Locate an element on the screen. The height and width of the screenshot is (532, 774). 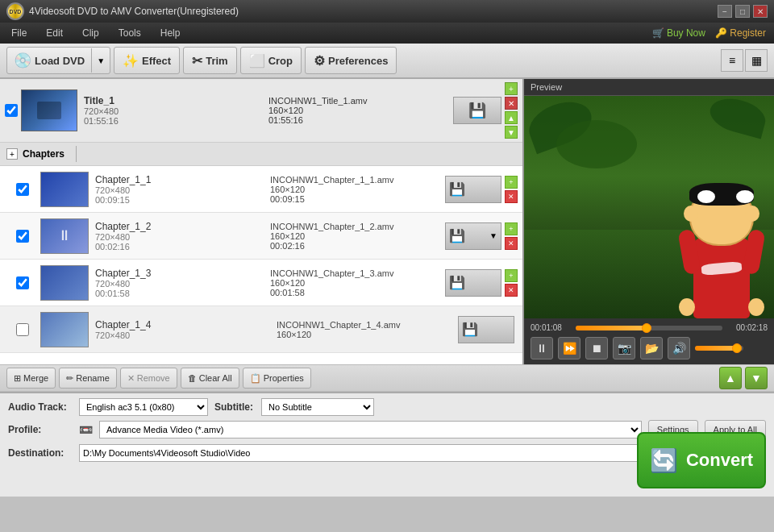
floppy-icon-4: 💾 is located at coordinates (470, 329).